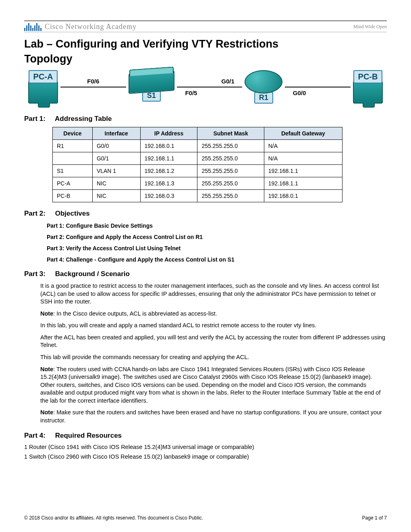 The height and width of the screenshot is (532, 411). I want to click on part1-heading: Part 1: Addressing Table, so click(206, 119).